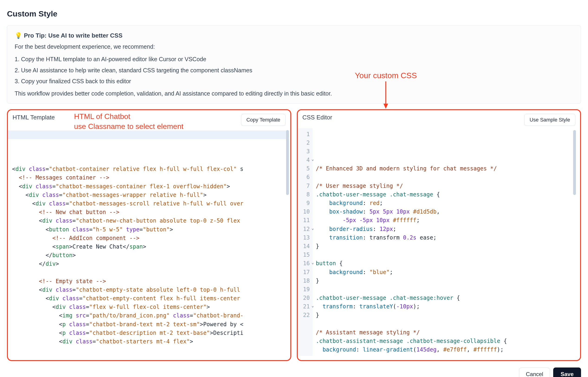 The image size is (588, 377). I want to click on html-template-label: HTML Template, so click(34, 118).